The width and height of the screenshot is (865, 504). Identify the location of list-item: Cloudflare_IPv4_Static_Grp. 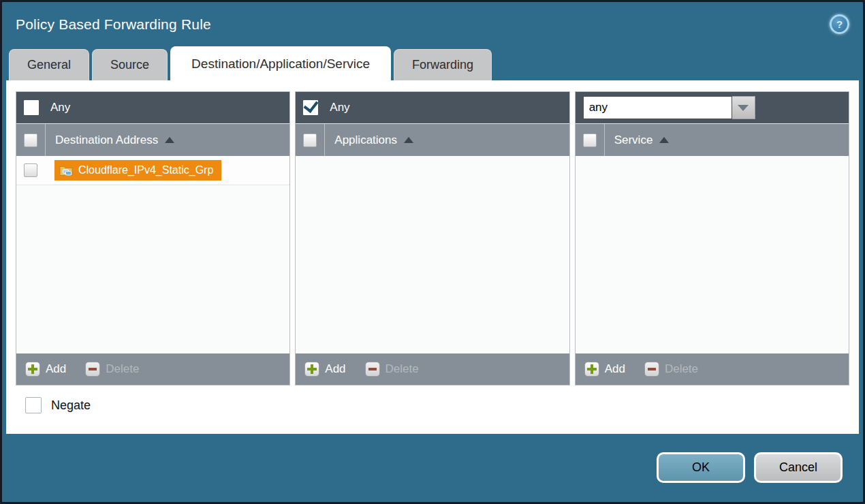
(153, 170).